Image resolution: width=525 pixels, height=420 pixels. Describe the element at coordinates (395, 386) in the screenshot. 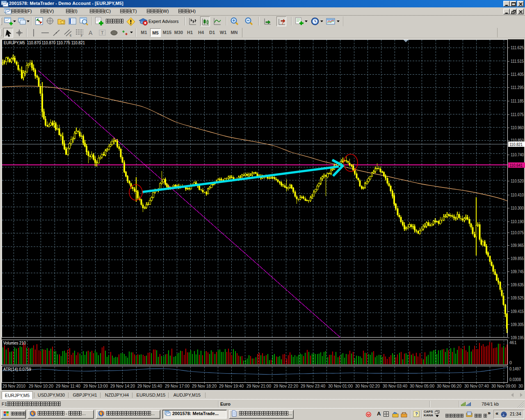

I see `svg-text: 30 Nov 03:40` at that location.